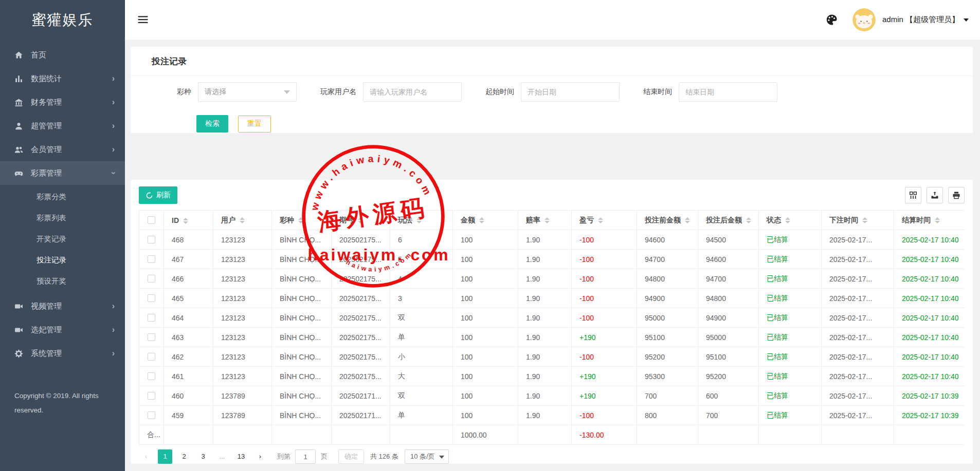  I want to click on sidebar-item-finance: 财务管理›, so click(63, 102).